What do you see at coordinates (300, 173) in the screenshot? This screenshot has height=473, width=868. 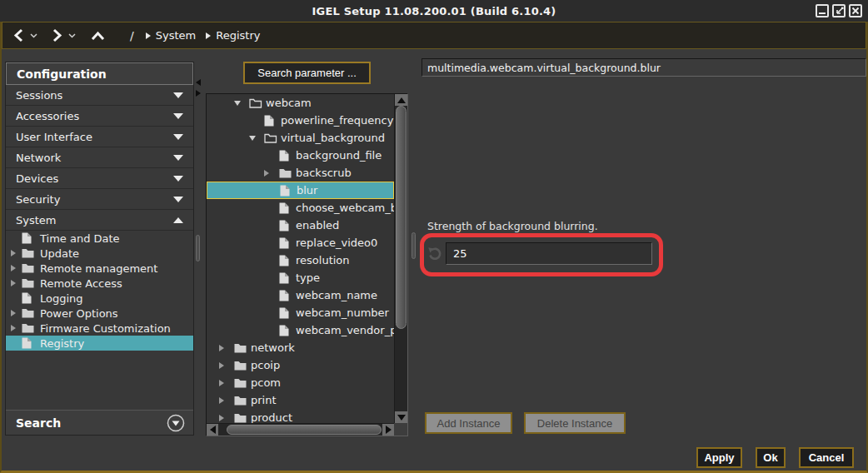 I see `tree-node-backscrub: backscrub` at bounding box center [300, 173].